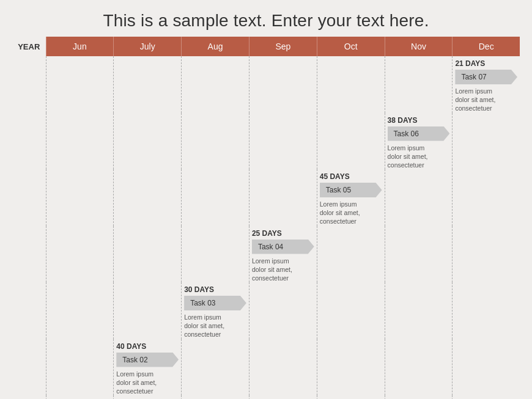 Image resolution: width=532 pixels, height=399 pixels. I want to click on month-july: July, so click(148, 46).